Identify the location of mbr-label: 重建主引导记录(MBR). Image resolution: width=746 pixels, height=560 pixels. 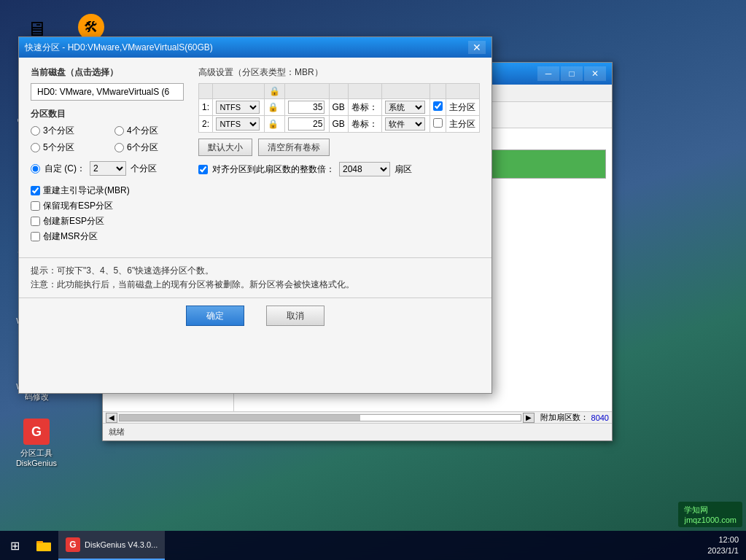
(86, 191).